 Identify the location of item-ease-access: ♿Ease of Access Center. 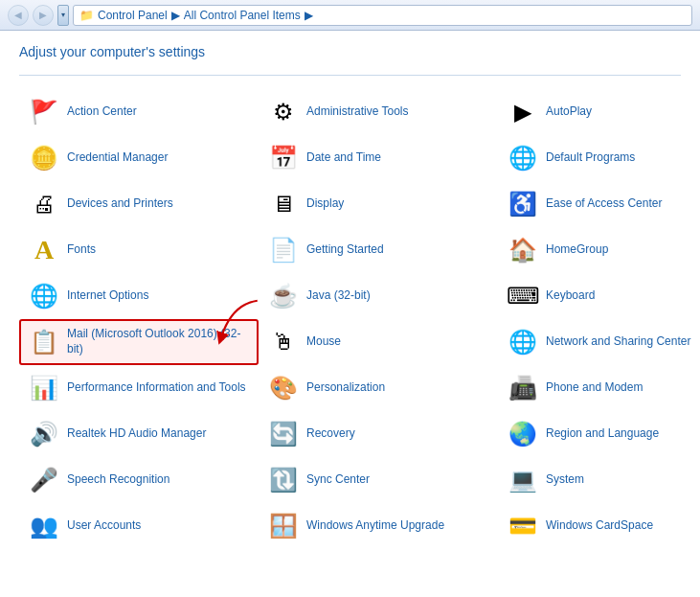
(599, 204).